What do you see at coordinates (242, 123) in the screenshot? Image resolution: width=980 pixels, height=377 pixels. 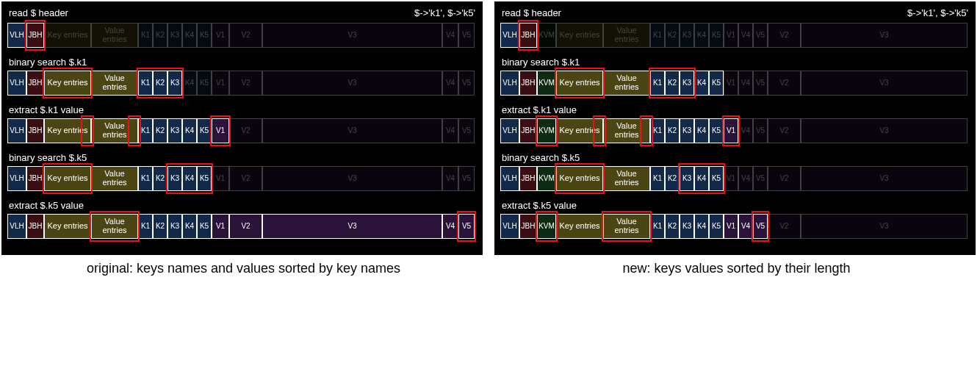 I see `step: extract $.k1 valueVLHJBHKey entriesValue…` at bounding box center [242, 123].